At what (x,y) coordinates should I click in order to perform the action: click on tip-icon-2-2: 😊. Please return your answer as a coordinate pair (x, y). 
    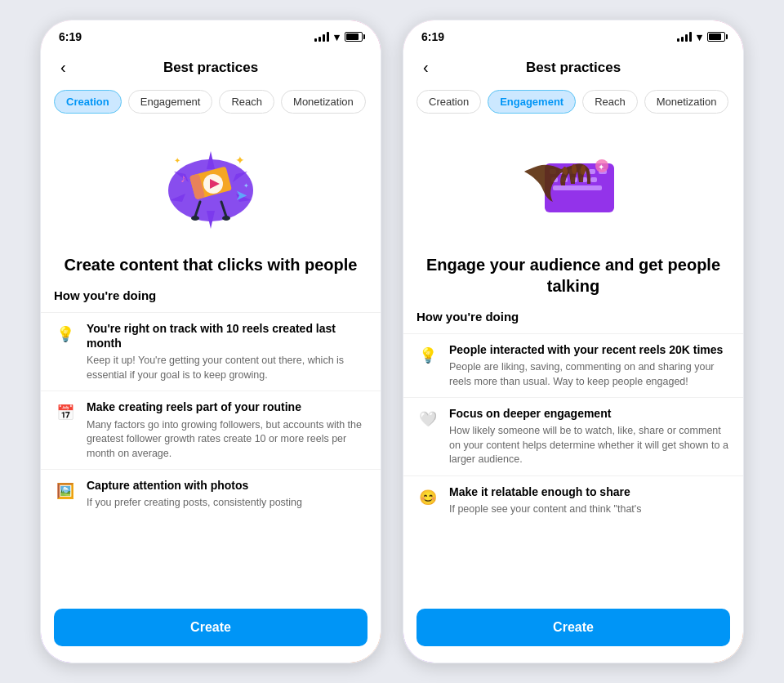
    Looking at the image, I should click on (428, 498).